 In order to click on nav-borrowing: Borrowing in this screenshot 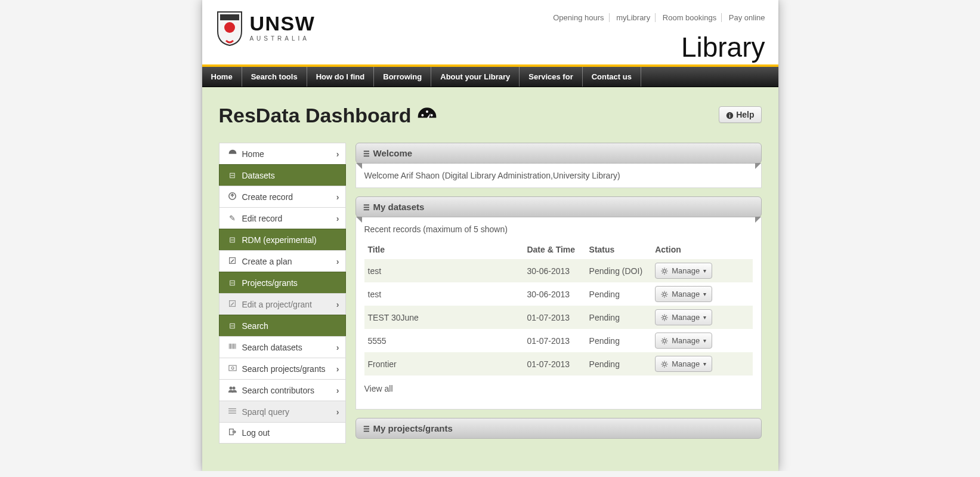, I will do `click(403, 76)`.